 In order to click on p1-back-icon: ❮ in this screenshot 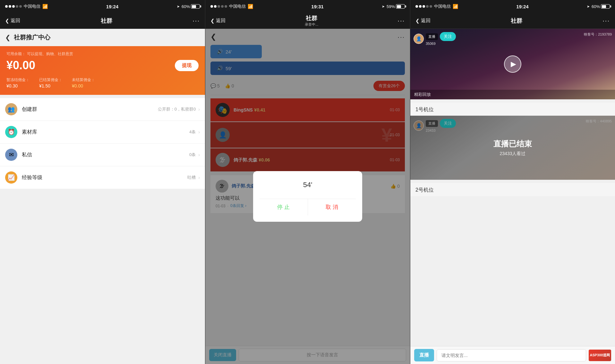, I will do `click(8, 37)`.